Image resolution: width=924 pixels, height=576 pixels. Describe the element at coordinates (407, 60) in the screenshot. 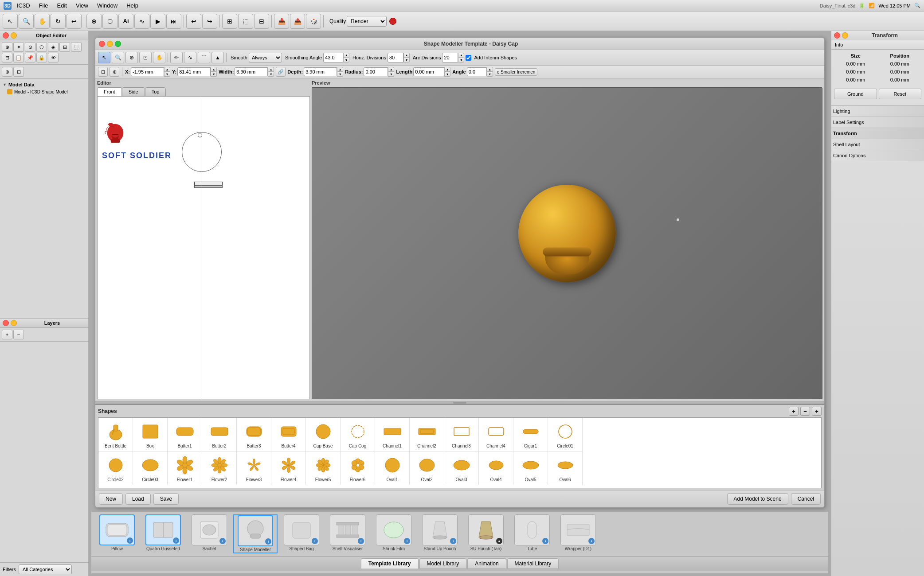

I see `horiz-div-down: ▼` at that location.